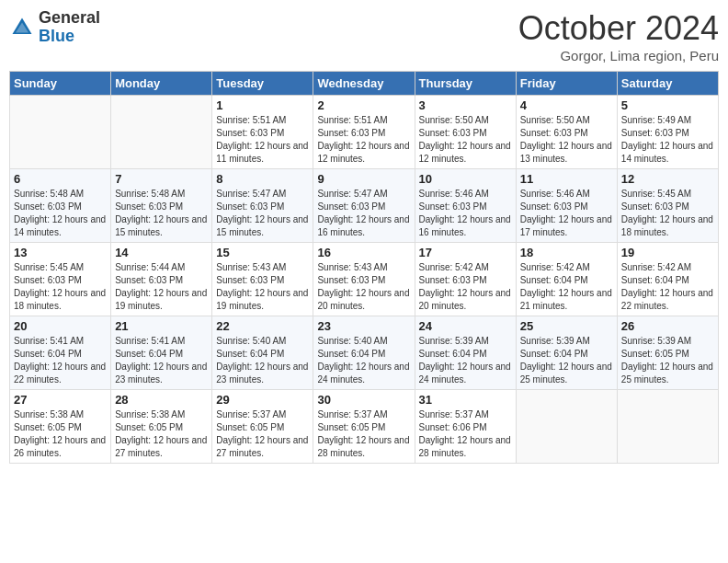  Describe the element at coordinates (364, 353) in the screenshot. I see `week-row-4: 20Sunrise: 5:41 AM Sunset: 6:04 PM Dayli…` at that location.